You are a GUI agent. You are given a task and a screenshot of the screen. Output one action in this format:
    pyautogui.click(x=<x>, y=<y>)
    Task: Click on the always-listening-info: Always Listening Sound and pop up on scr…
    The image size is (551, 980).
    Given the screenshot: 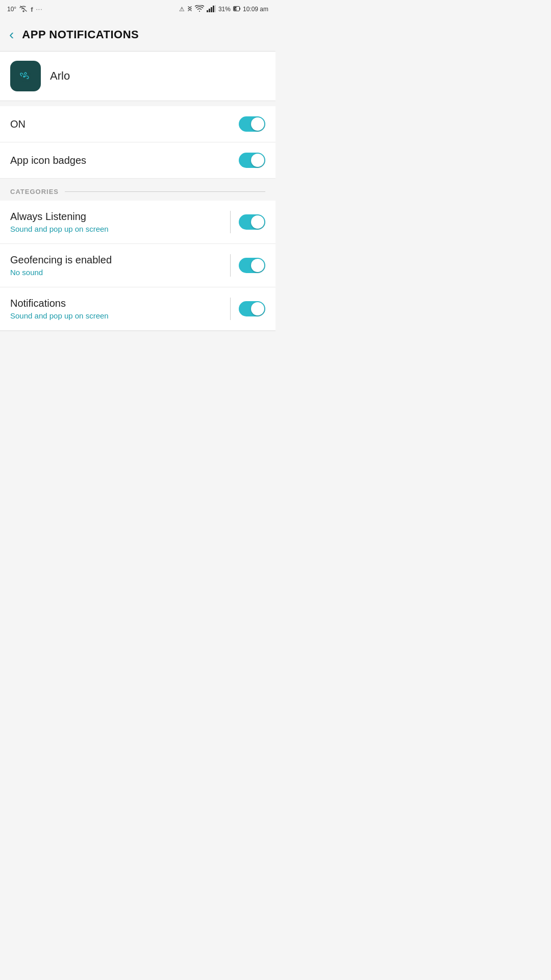 What is the action you would take?
    pyautogui.click(x=116, y=222)
    